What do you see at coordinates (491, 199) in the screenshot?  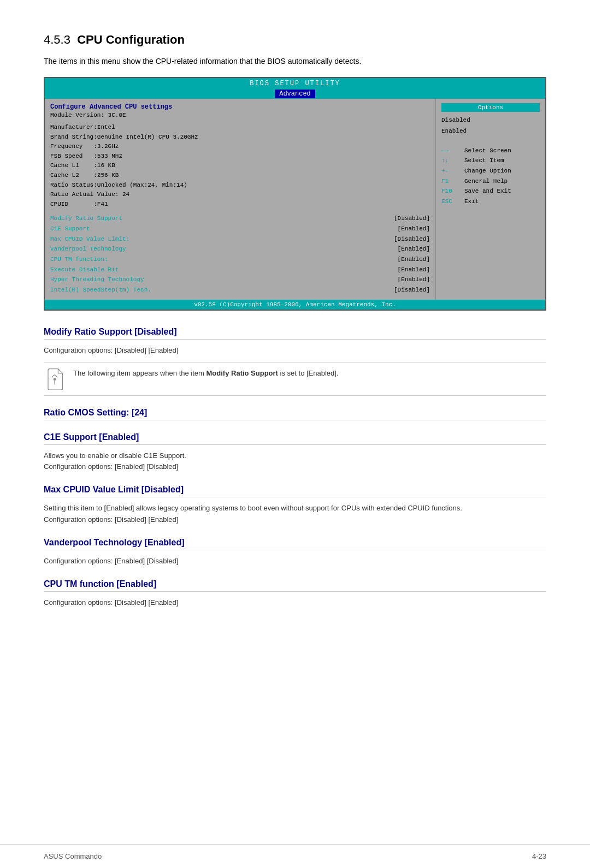 I see `bios-sidebar: Options Disabled Enabled ←→ Select Scree…` at bounding box center [491, 199].